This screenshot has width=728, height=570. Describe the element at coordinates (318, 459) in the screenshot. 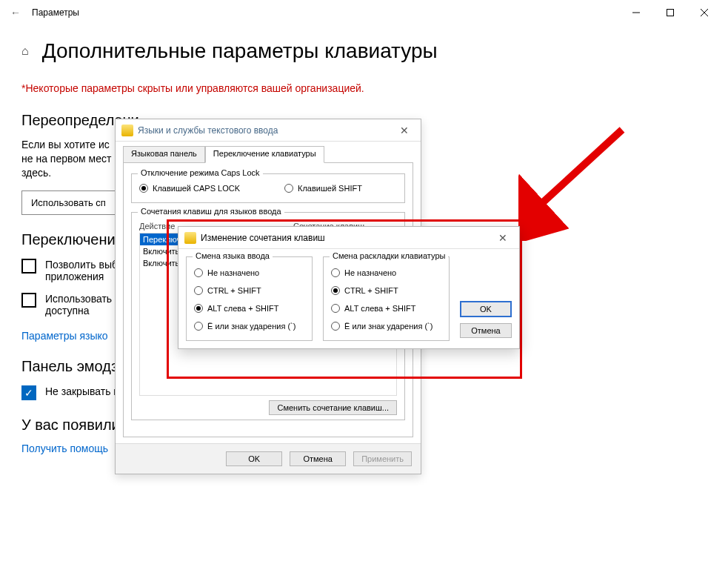

I see `dlg1-cancel-button: Отмена` at that location.